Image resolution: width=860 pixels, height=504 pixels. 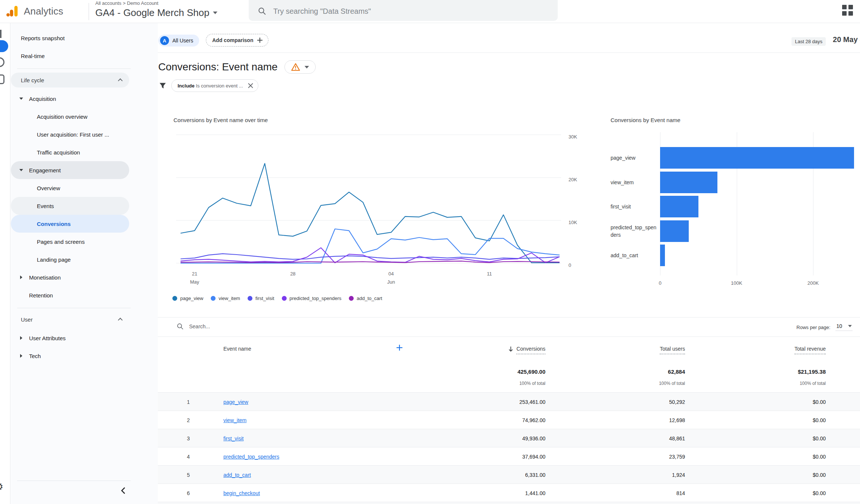 I want to click on home-icon, so click(x=3, y=34).